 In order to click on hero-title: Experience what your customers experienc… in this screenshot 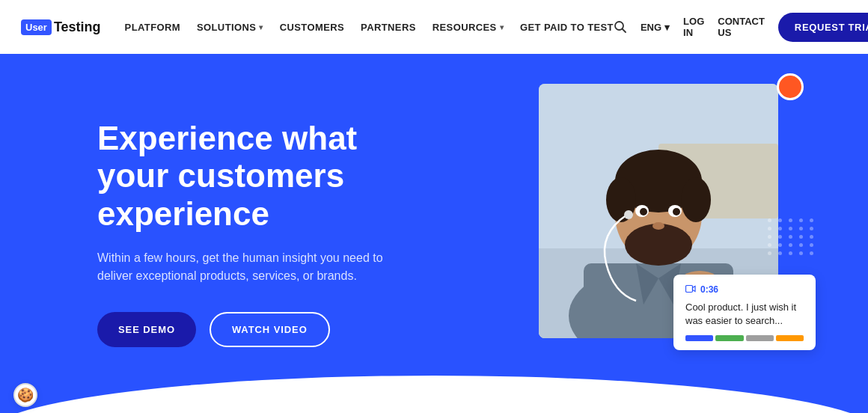, I will do `click(258, 177)`.